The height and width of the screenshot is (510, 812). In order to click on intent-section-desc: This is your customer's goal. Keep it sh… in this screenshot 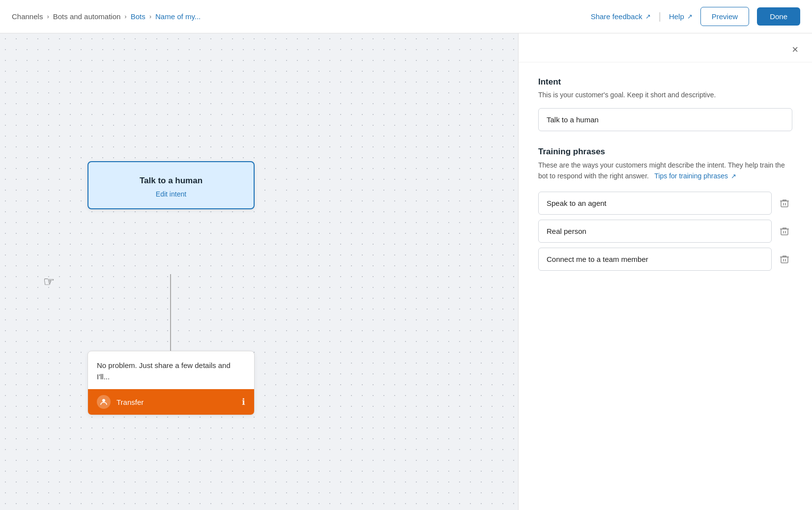, I will do `click(666, 95)`.